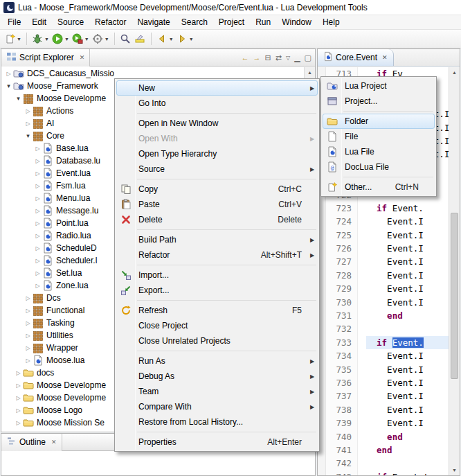  Describe the element at coordinates (61, 39) in the screenshot. I see `run-button: ▼` at that location.